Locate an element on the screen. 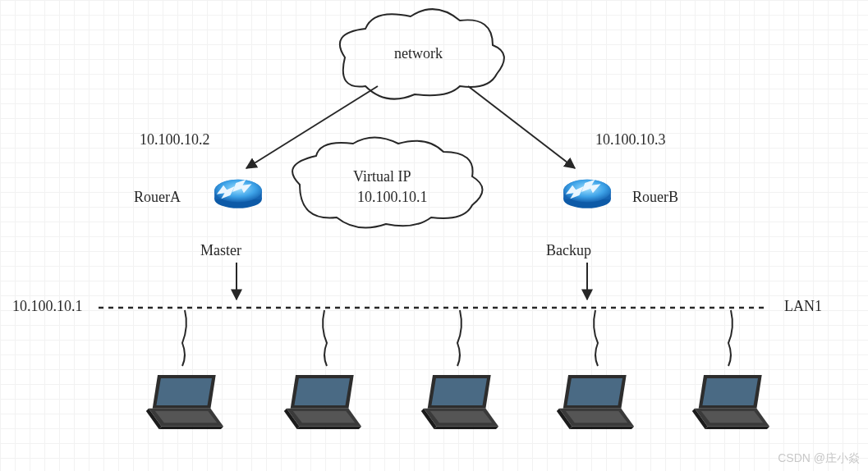 Image resolution: width=868 pixels, height=471 pixels. router-a-ip: 10.100.10.2 is located at coordinates (175, 139).